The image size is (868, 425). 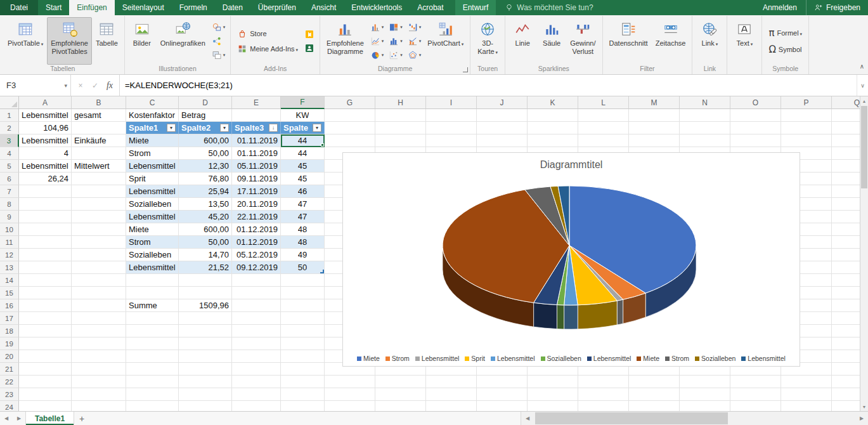 What do you see at coordinates (864, 254) in the screenshot?
I see `vertical-scrollbar: ▲ ▼` at bounding box center [864, 254].